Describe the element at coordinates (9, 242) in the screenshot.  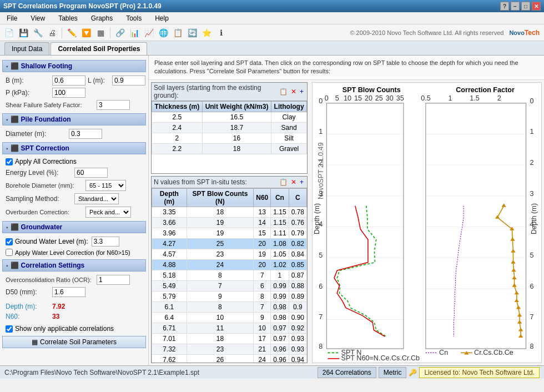
I see `gwl-checkbox` at that location.